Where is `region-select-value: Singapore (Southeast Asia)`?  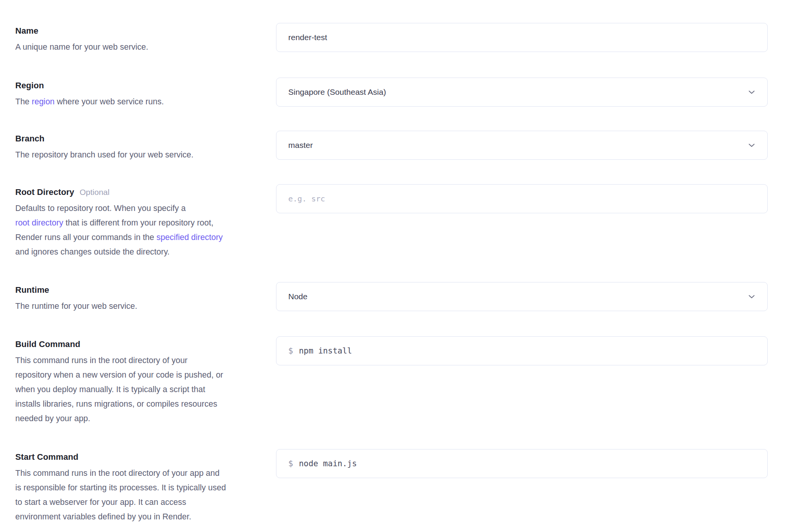 region-select-value: Singapore (Southeast Asia) is located at coordinates (337, 92).